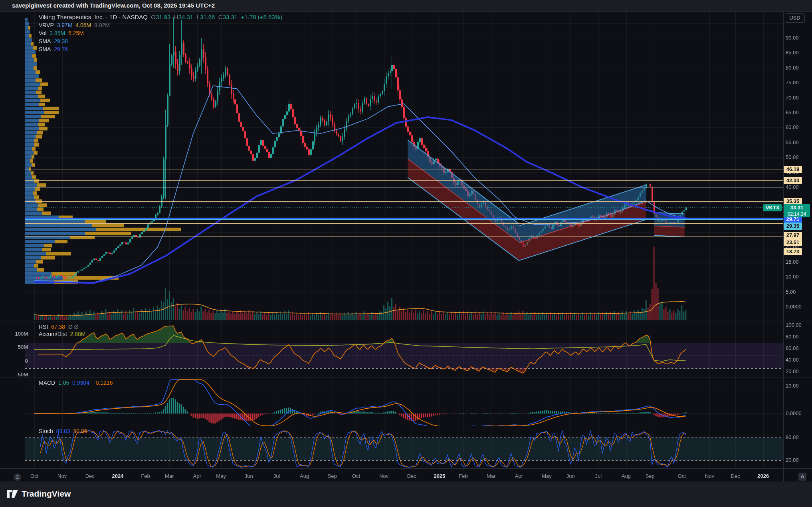 Image resolution: width=812 pixels, height=507 pixels. Describe the element at coordinates (81, 383) in the screenshot. I see `macd-value: 0.9304` at that location.